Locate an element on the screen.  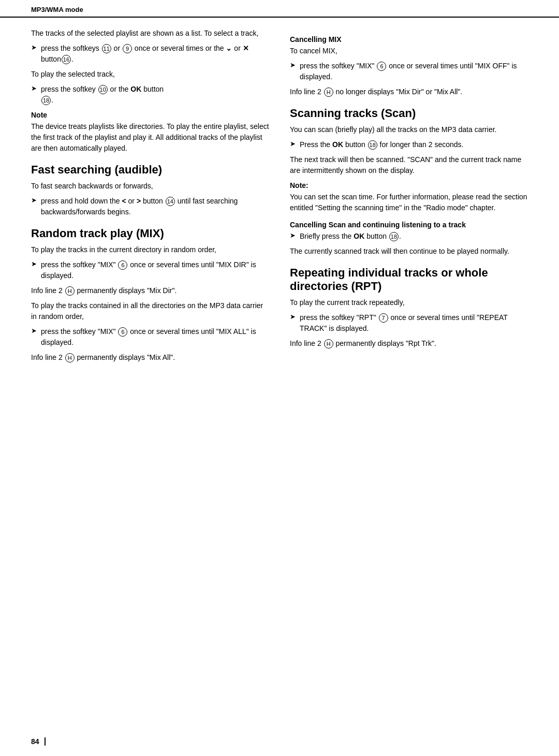
note-text-1: The device treats playlists like directo… is located at coordinates (150, 138).